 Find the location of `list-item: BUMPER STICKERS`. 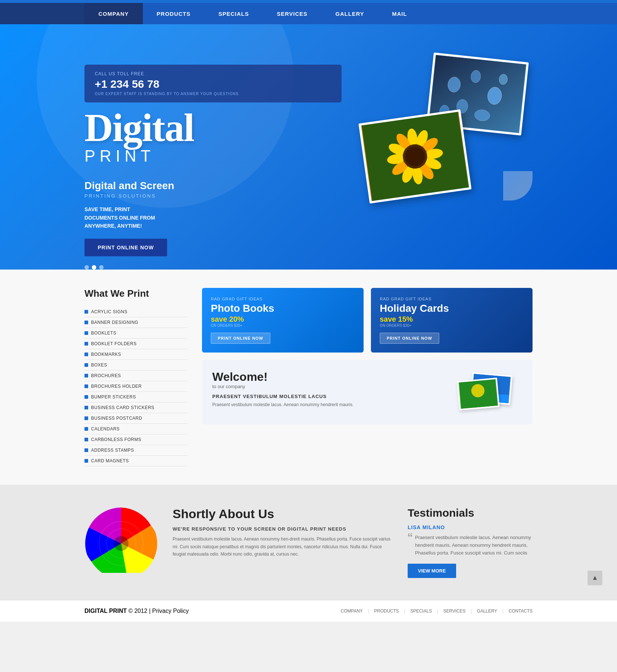

list-item: BUMPER STICKERS is located at coordinates (136, 397).